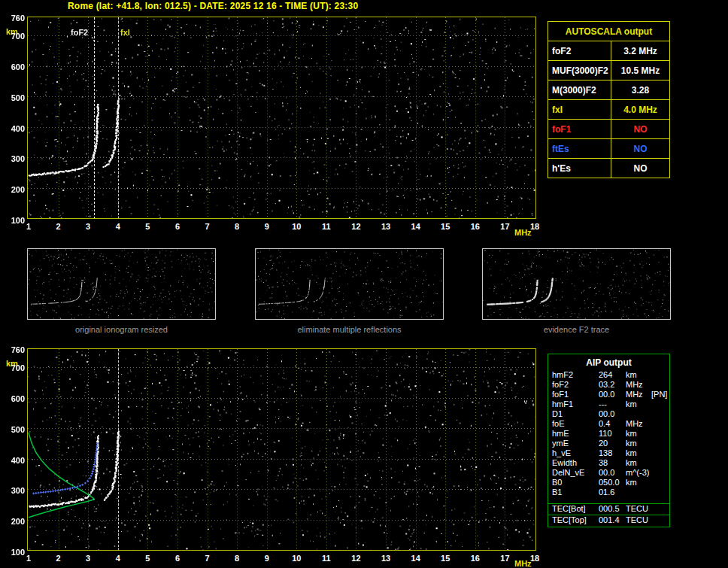 The height and width of the screenshot is (568, 728). I want to click on aip-row: foF100.0MHz[PN], so click(609, 394).